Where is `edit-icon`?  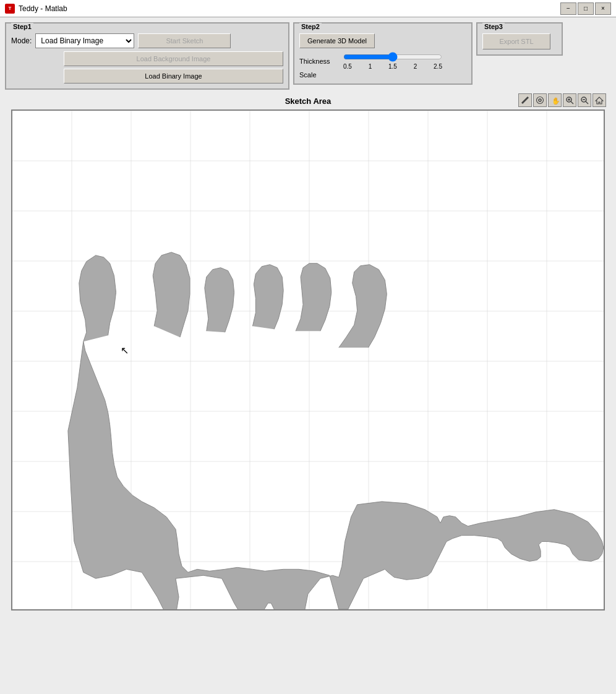 edit-icon is located at coordinates (525, 100).